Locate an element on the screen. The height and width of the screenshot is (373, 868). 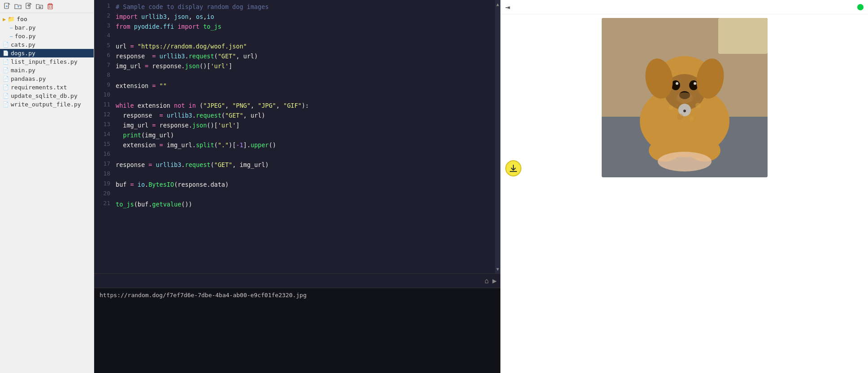
code-line-5: 5 url = "https://random.dog/woof.json" is located at coordinates (294, 46).